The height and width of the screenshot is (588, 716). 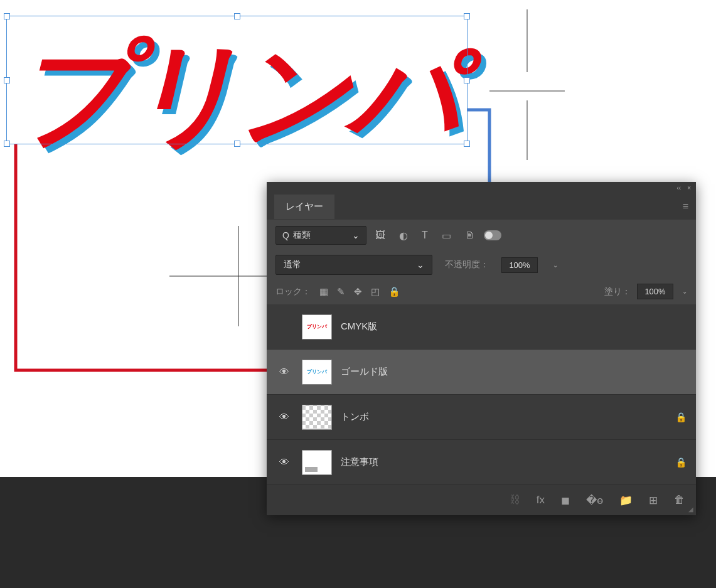 I want to click on filter-image-icon: 🖼, so click(x=380, y=236).